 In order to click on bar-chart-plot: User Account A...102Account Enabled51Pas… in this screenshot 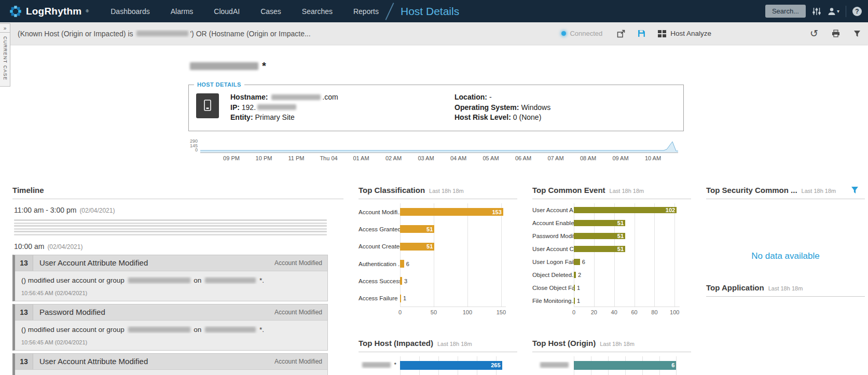, I will do `click(612, 255)`.